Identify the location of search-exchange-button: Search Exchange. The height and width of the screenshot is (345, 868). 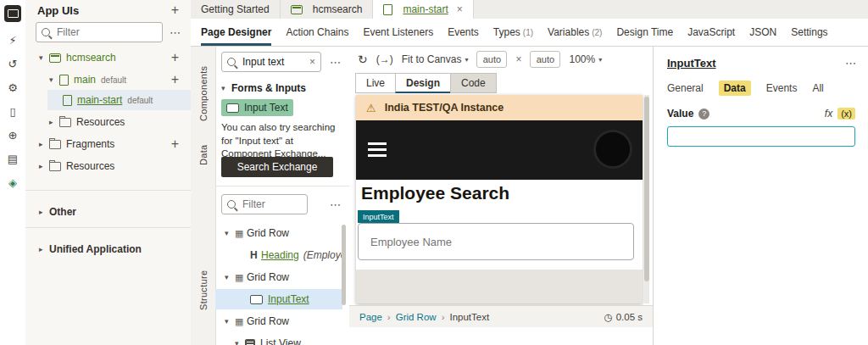
(277, 167).